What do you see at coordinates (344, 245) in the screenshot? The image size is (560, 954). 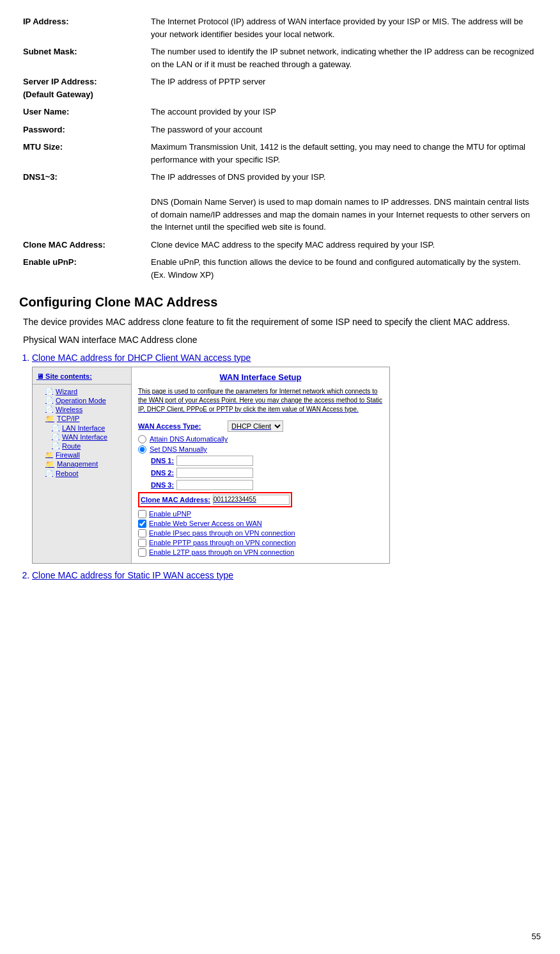 I see `def-desc-clone-mac: Clone device MAC address to the specify …` at bounding box center [344, 245].